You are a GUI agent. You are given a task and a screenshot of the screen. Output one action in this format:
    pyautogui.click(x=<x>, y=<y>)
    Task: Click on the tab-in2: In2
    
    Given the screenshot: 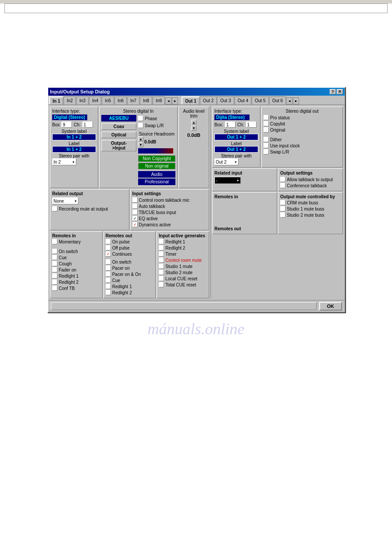 What is the action you would take?
    pyautogui.click(x=70, y=100)
    